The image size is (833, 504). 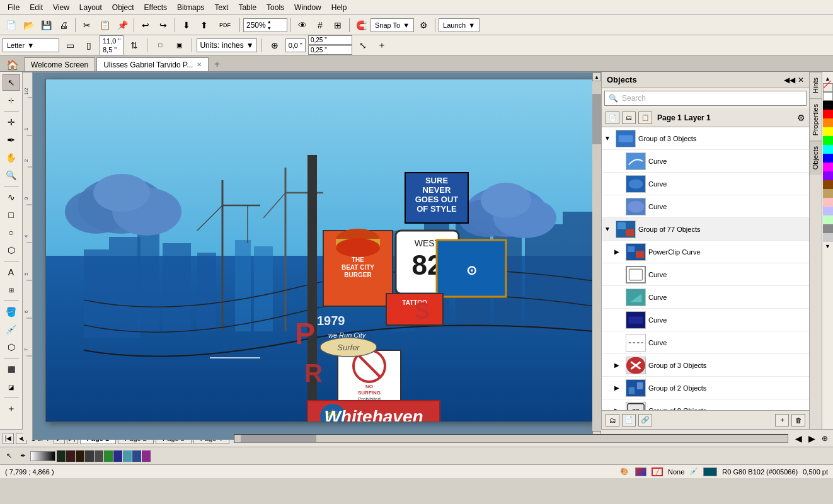 I want to click on redo-button: ↪, so click(x=163, y=25).